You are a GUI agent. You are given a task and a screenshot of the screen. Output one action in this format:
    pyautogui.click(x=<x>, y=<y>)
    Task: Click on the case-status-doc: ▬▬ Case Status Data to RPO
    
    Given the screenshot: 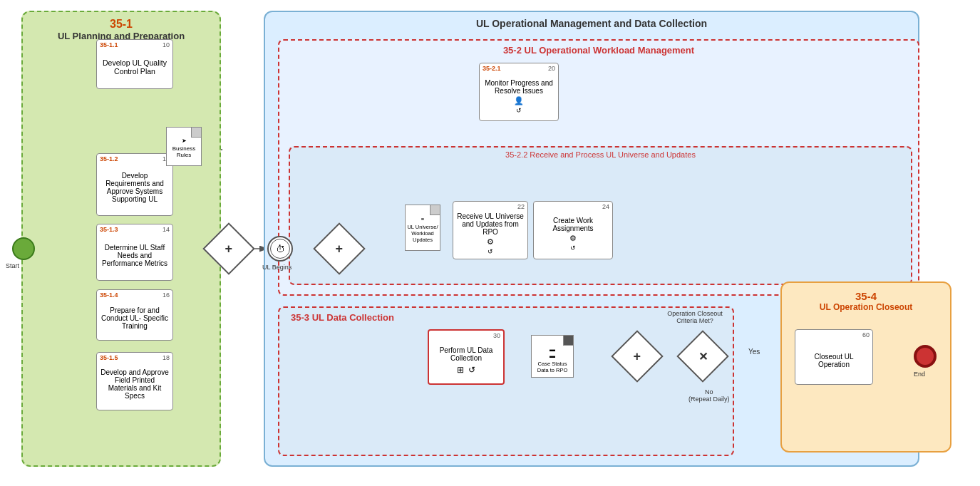 What is the action you would take?
    pyautogui.click(x=552, y=356)
    